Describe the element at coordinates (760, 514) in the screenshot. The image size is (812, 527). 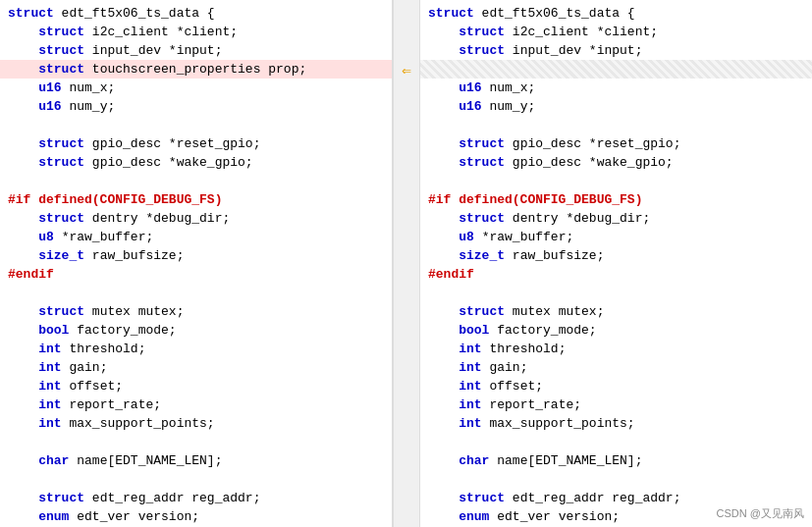
I see `watermark-label: CSDN @又见南风` at that location.